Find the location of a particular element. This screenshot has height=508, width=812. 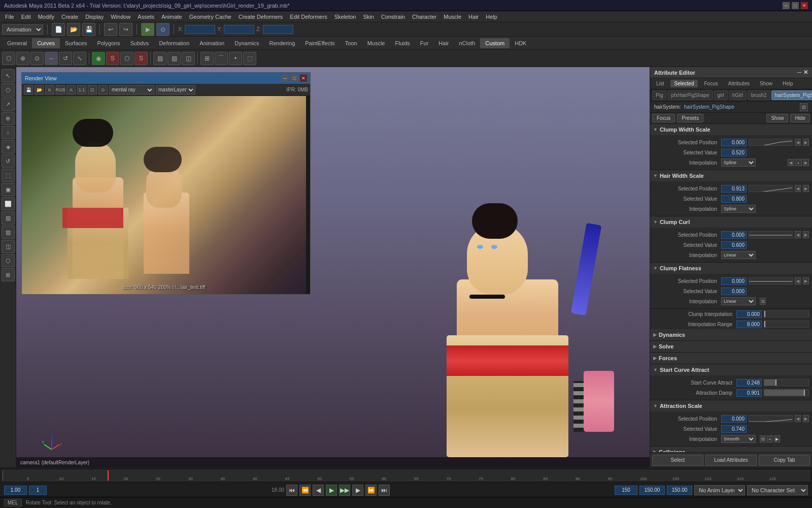

menu-assets: Assets is located at coordinates (146, 17).